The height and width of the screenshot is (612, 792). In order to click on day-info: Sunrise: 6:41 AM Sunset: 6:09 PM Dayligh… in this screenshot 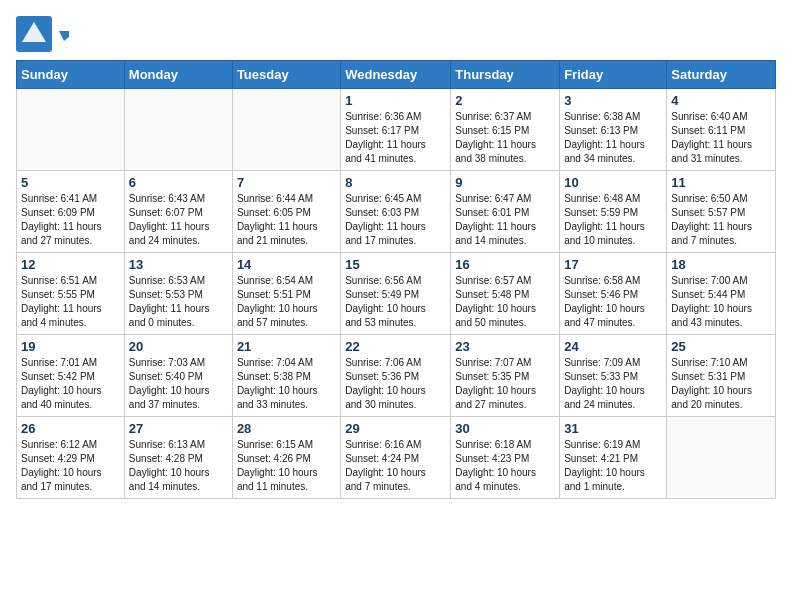, I will do `click(70, 220)`.